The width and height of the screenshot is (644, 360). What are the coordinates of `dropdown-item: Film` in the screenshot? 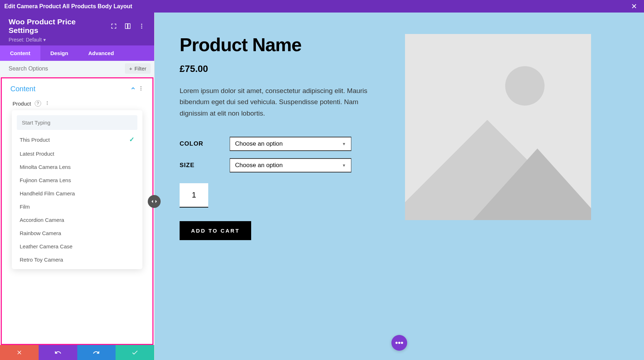 It's located at (77, 207).